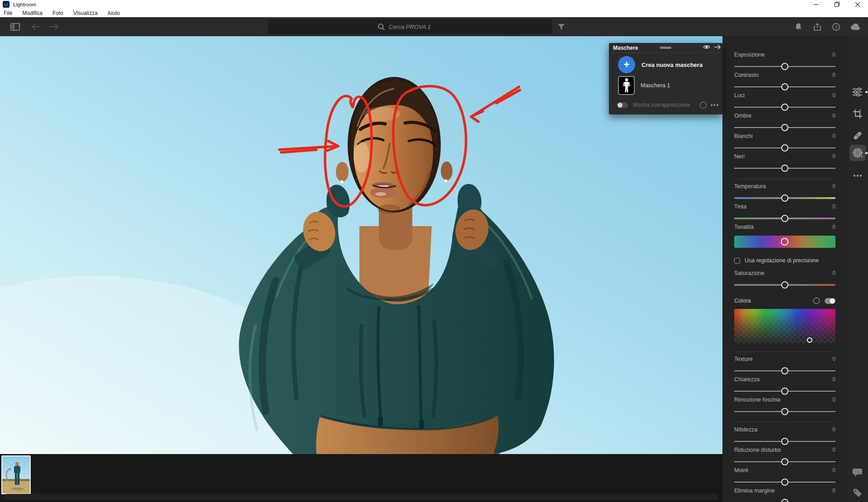 Image resolution: width=868 pixels, height=502 pixels. Describe the element at coordinates (785, 280) in the screenshot. I see `slider-saturazione: Saturazione0` at that location.